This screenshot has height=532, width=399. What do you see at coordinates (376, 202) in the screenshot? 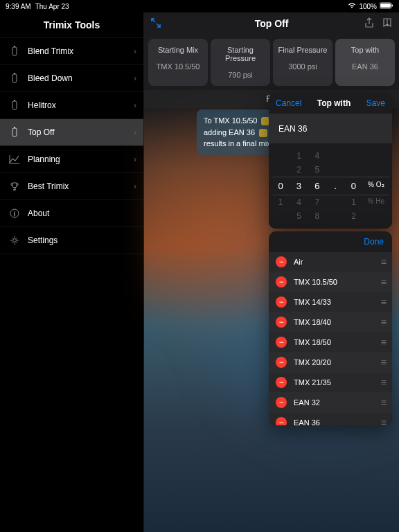
I see `unit-he: % He` at bounding box center [376, 202].